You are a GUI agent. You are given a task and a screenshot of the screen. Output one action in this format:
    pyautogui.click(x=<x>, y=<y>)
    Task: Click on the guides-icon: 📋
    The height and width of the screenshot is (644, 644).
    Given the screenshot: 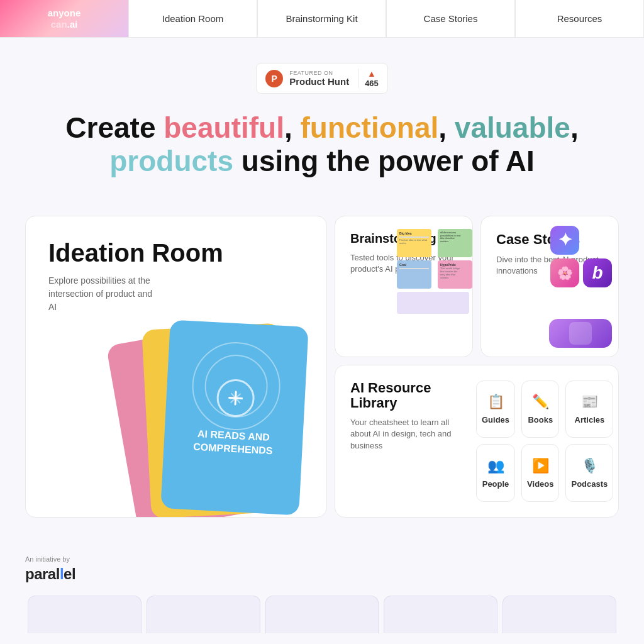 What is the action you would take?
    pyautogui.click(x=496, y=402)
    